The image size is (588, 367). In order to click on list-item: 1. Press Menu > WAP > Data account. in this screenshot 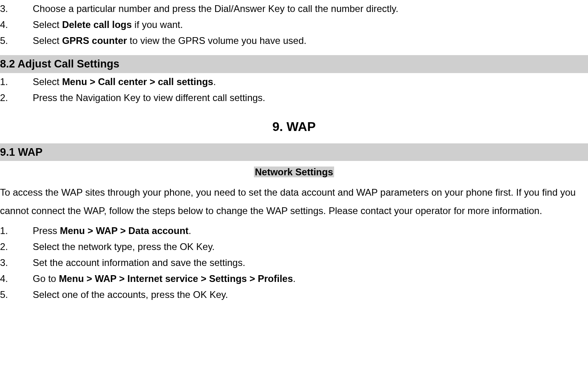, I will do `click(294, 231)`.